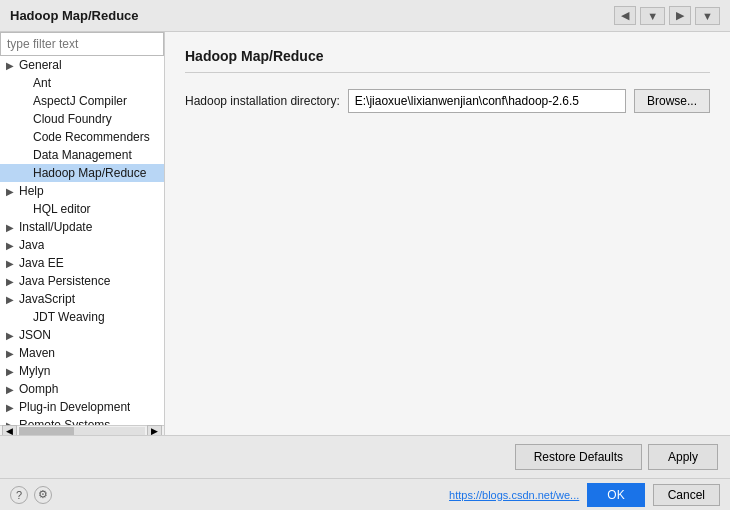 This screenshot has height=510, width=730. What do you see at coordinates (82, 227) in the screenshot?
I see `sidebar-item-installupdate: ▶Install/Update` at bounding box center [82, 227].